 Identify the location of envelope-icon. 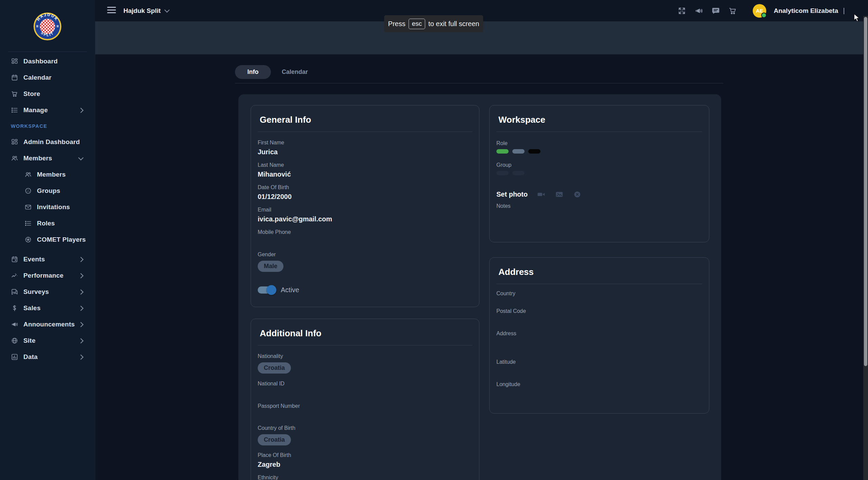
(28, 207).